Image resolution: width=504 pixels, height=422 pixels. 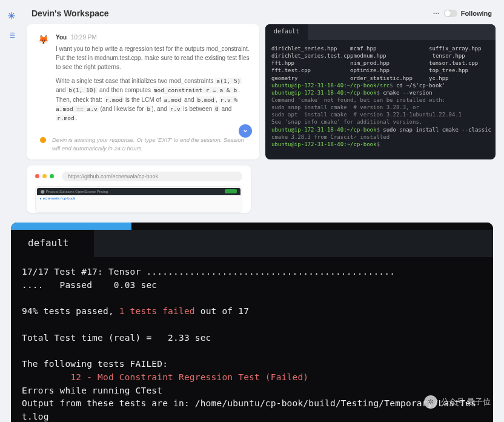 I want to click on more-menu-icon, so click(x=436, y=13).